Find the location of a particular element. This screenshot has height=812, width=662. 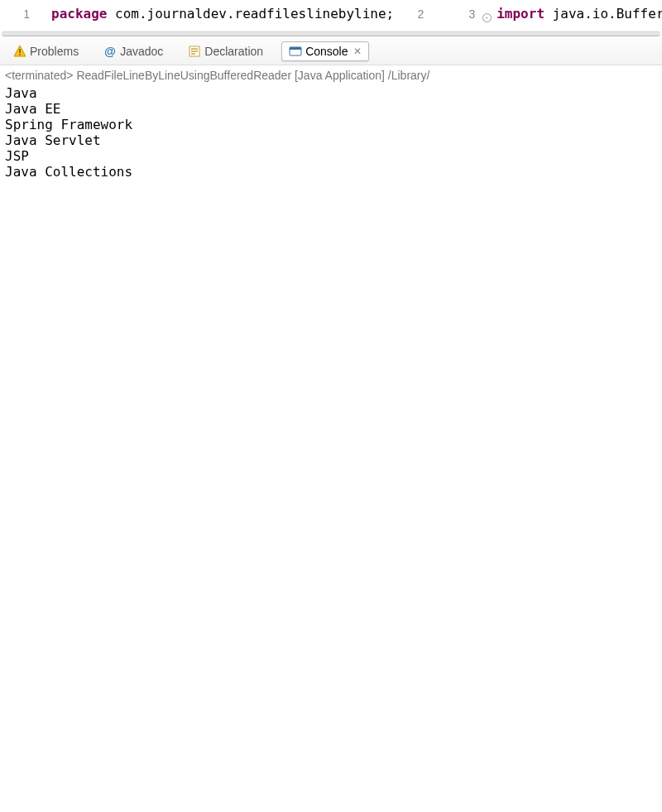

code-line: 2 is located at coordinates (420, 14).